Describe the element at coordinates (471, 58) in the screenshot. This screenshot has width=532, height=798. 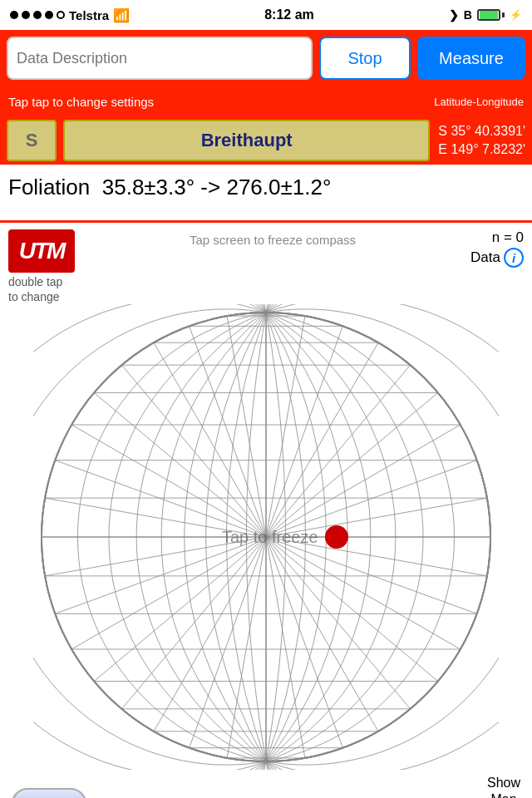
I see `measure-button: Measure` at that location.